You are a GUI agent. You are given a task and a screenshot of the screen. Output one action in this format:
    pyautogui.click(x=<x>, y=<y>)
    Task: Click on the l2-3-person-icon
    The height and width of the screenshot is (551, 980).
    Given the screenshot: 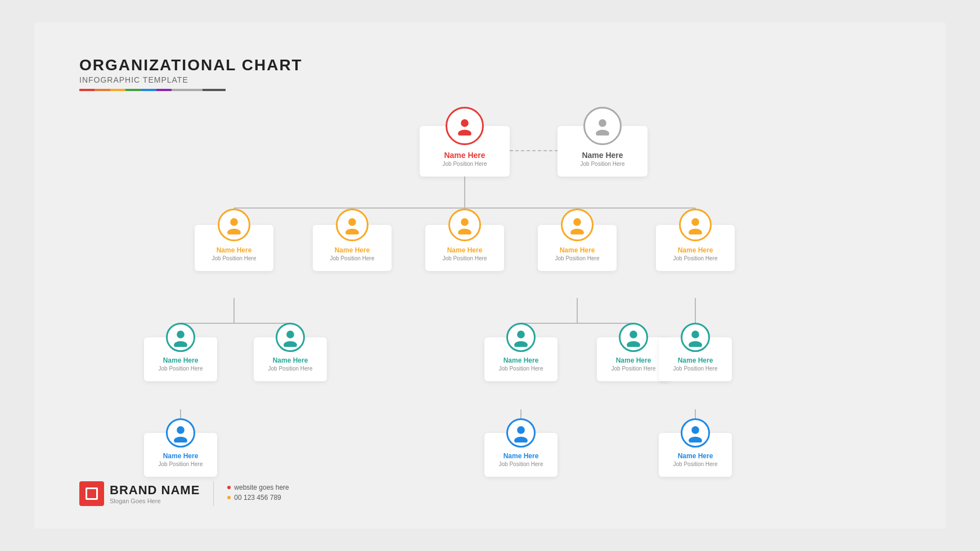 What is the action you would take?
    pyautogui.click(x=521, y=337)
    